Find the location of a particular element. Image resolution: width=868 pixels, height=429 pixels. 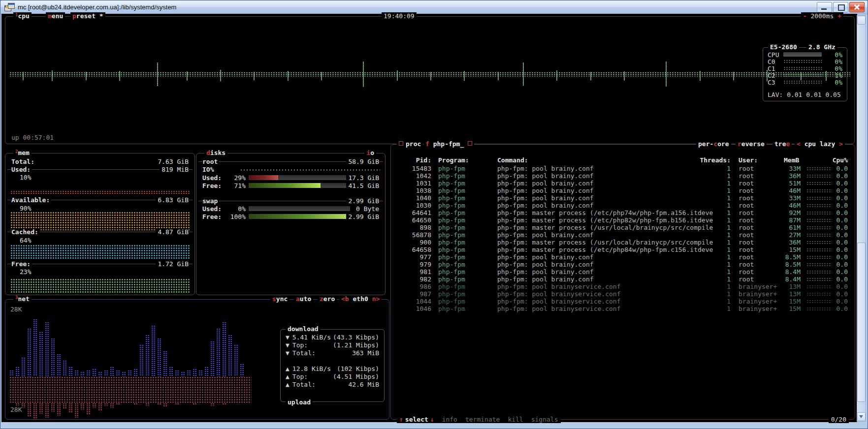

proc-row: 1030php-fpmphp-fpm: pool brainy.conf1roo… is located at coordinates (623, 206).